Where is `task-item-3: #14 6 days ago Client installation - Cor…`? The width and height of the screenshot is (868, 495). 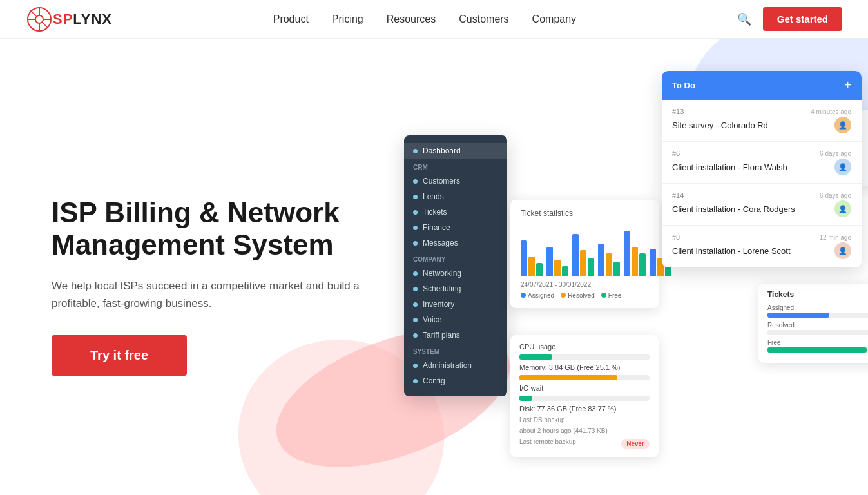 task-item-3: #14 6 days ago Client installation - Cor… is located at coordinates (762, 205).